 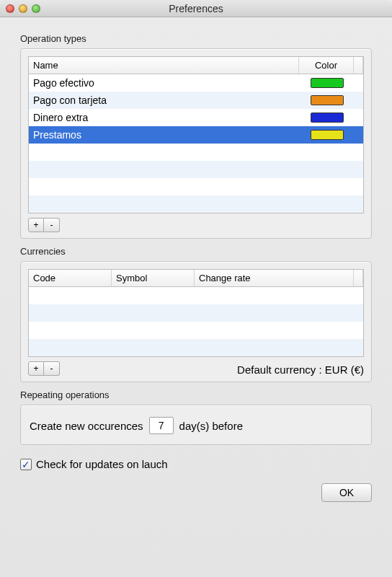 What do you see at coordinates (153, 278) in the screenshot?
I see `column-header-symbol: Symbol` at bounding box center [153, 278].